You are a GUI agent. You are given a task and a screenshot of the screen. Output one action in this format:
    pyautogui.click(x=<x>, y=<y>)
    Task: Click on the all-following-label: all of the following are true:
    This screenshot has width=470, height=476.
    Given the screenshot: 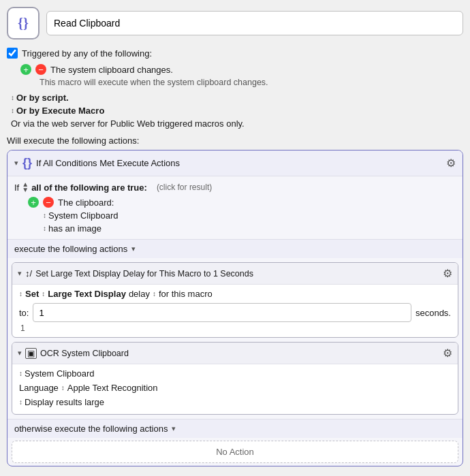 What is the action you would take?
    pyautogui.click(x=89, y=188)
    